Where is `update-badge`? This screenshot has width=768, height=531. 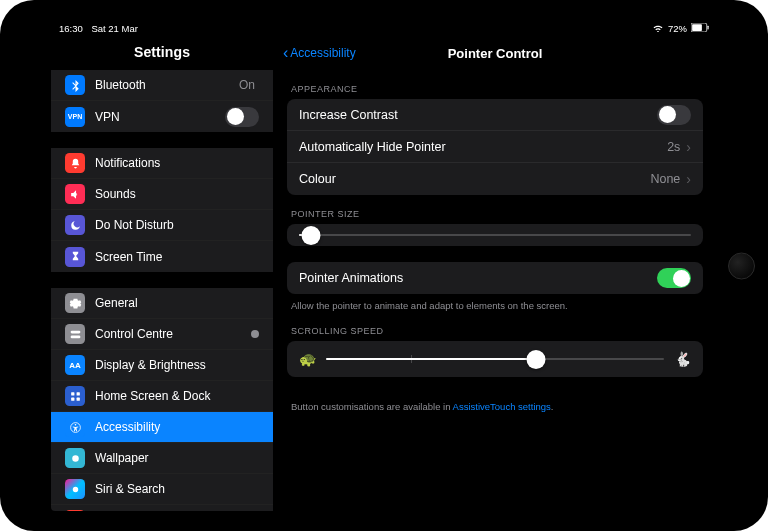
update-badge is located at coordinates (255, 334).